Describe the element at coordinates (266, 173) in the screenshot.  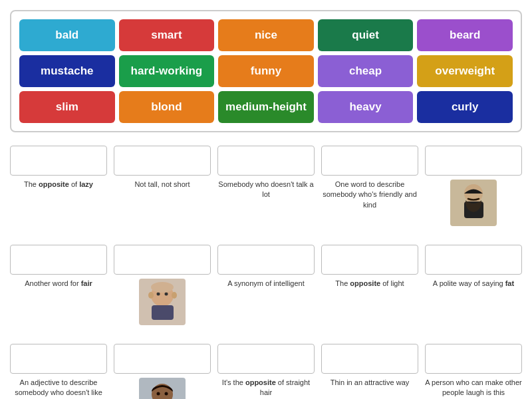
I see `exercise-cell: Somebody who doesn't talk a lot` at that location.